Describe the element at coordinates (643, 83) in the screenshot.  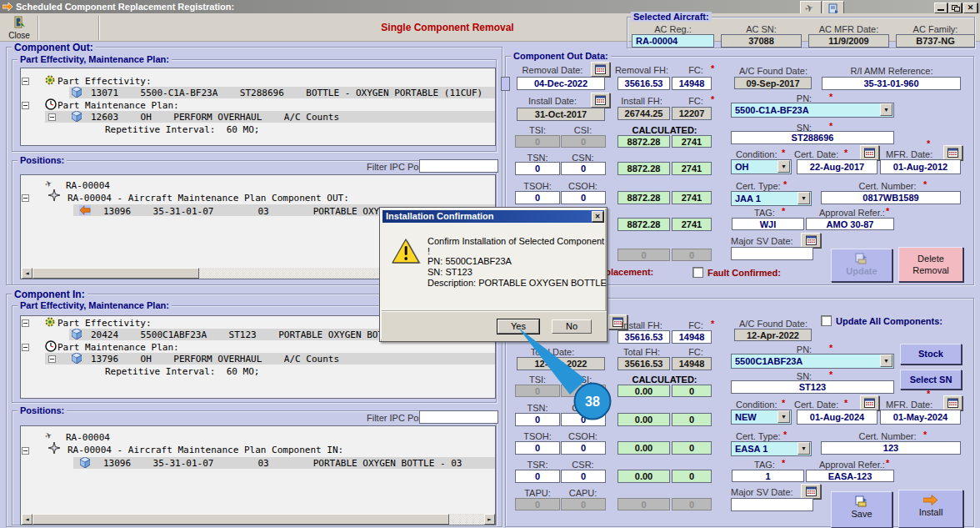
I see `removal-fh-field: 35616.53` at that location.